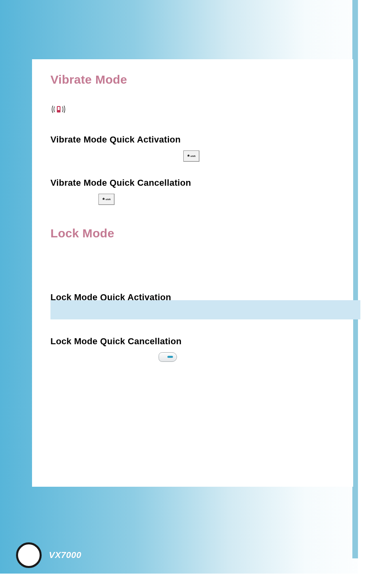 Image resolution: width=382 pixels, height=588 pixels. What do you see at coordinates (205, 310) in the screenshot?
I see `note-box` at bounding box center [205, 310].